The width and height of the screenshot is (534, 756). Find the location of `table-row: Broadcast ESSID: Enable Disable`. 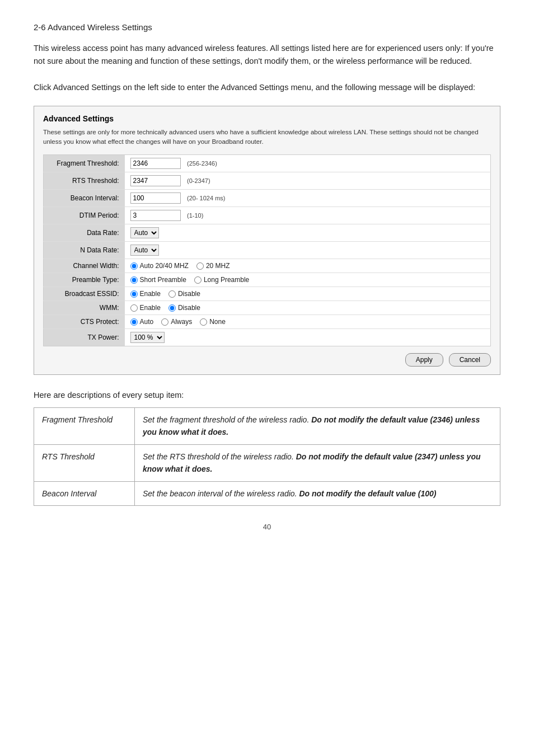

table-row: Broadcast ESSID: Enable Disable is located at coordinates (268, 294).